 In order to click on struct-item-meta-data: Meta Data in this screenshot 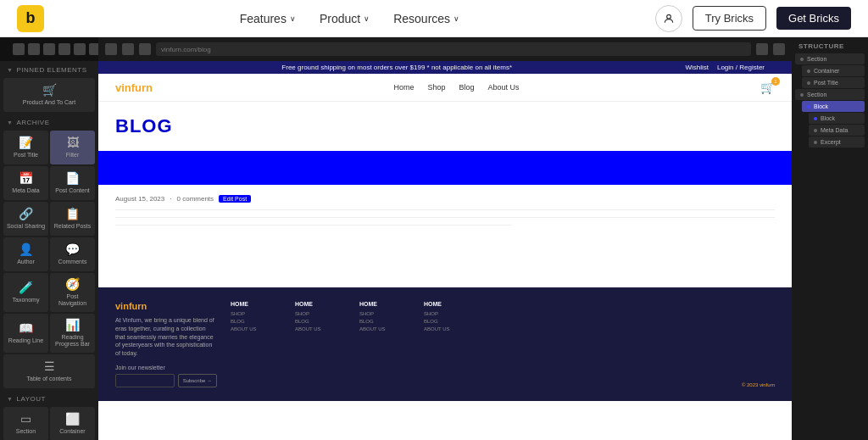, I will do `click(837, 131)`.